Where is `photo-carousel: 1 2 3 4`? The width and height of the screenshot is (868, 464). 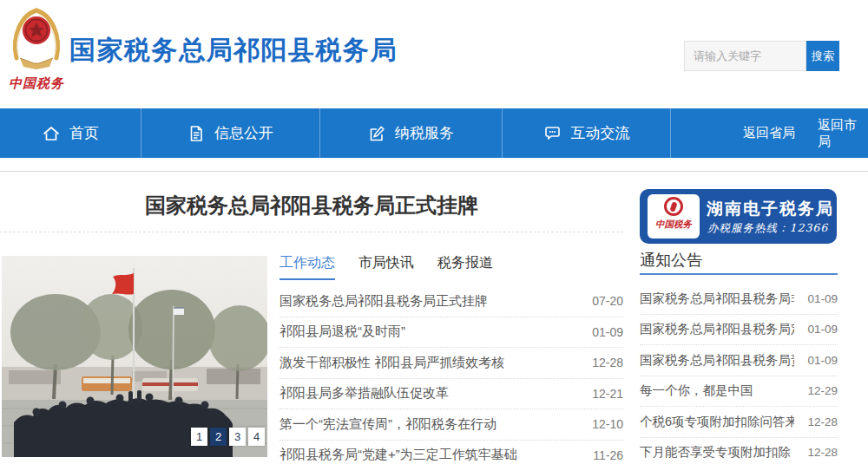
photo-carousel: 1 2 3 4 is located at coordinates (135, 356).